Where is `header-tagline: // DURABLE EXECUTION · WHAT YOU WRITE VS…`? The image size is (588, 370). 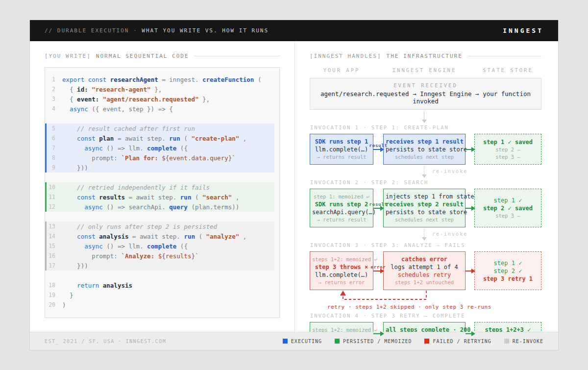 header-tagline: // DURABLE EXECUTION · WHAT YOU WRITE VS… is located at coordinates (157, 30).